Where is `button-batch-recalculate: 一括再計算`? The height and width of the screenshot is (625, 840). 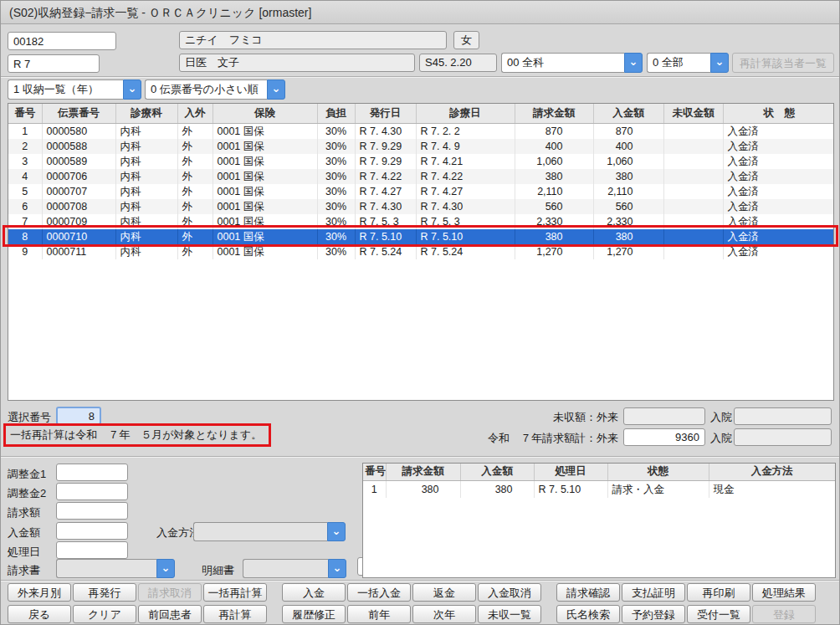
button-batch-recalculate: 一括再計算 is located at coordinates (235, 592).